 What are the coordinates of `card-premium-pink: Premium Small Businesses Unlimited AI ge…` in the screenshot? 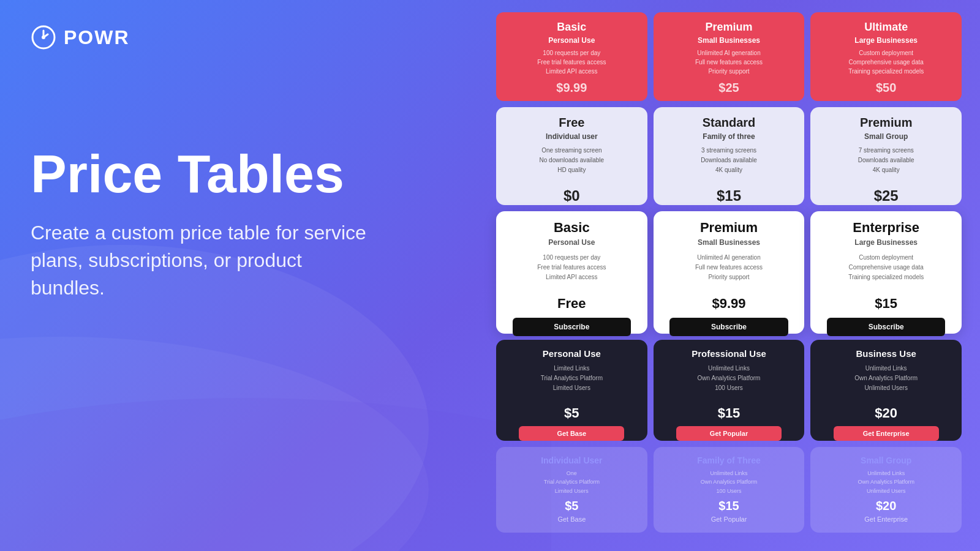 It's located at (729, 56).